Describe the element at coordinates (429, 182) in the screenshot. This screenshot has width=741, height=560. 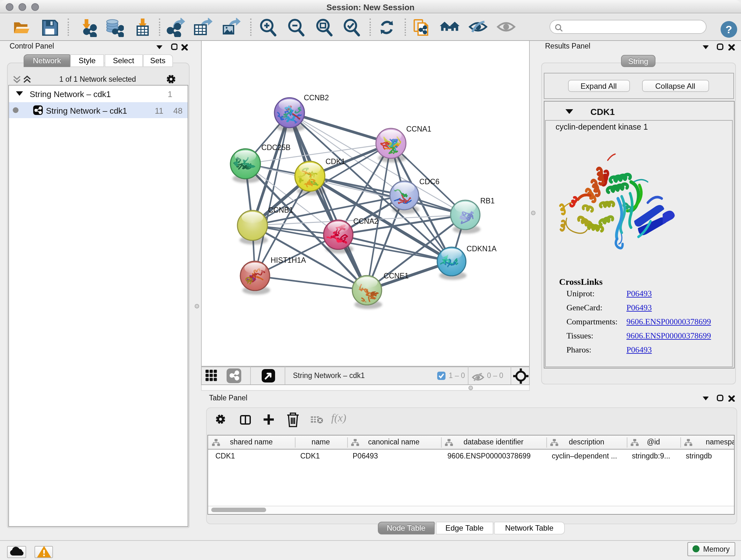
I see `svg-text: CDC6` at that location.